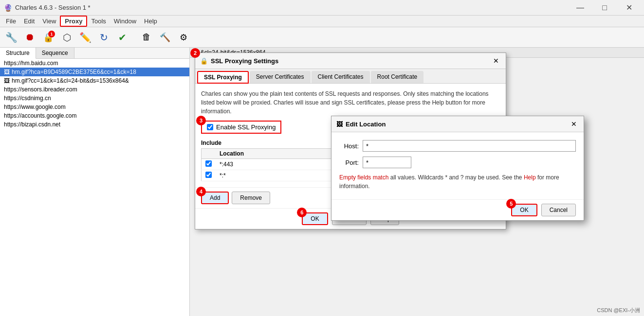  I want to click on annotation-3: 3, so click(201, 121).